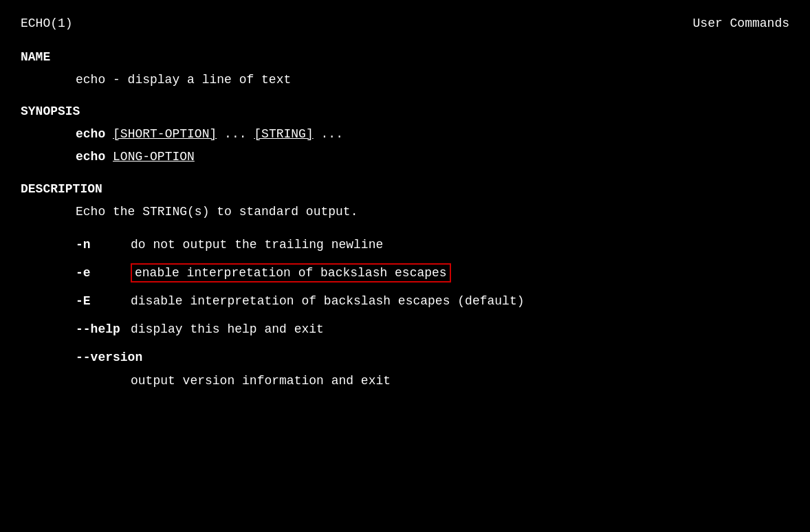 The height and width of the screenshot is (532, 810). I want to click on synopsis-string: [STRING], so click(283, 134).